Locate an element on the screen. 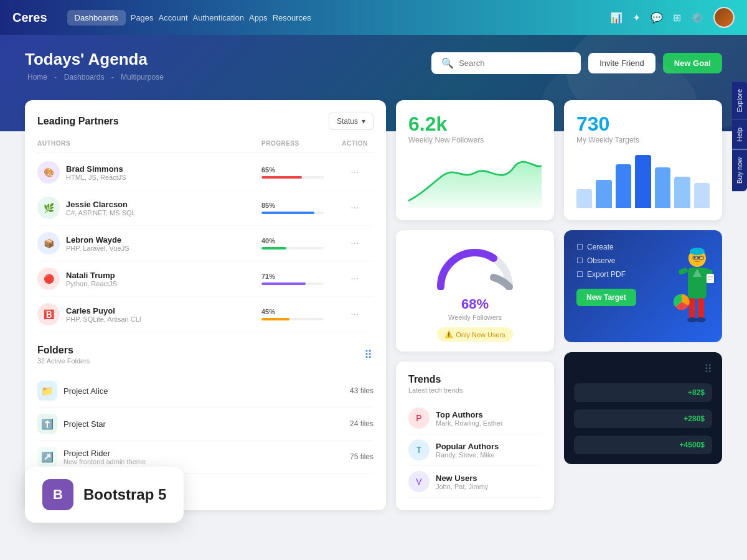  partner-name: Carles Puyol is located at coordinates (103, 311).